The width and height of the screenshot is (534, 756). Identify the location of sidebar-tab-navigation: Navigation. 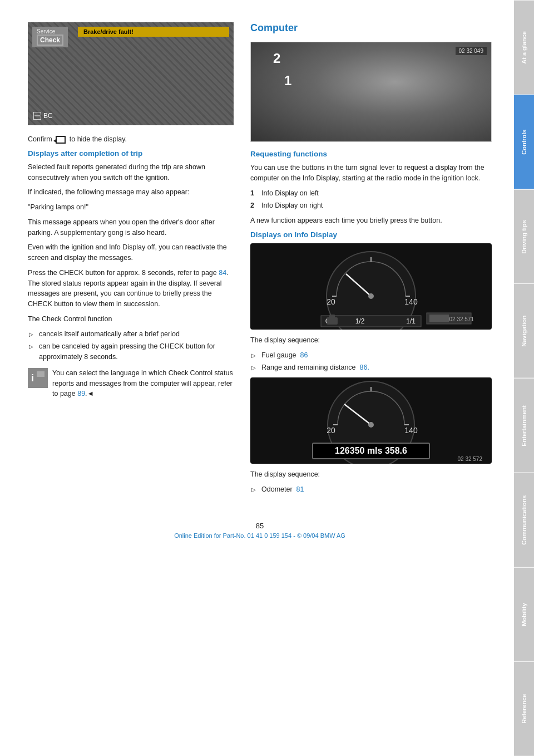
(524, 331).